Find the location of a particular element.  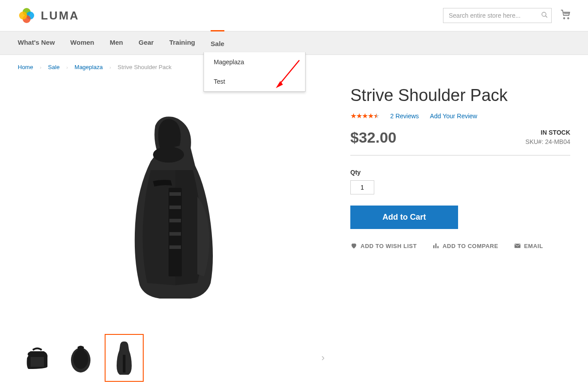

nav-list: What's New Women Men Gear Training Sale is located at coordinates (294, 43).